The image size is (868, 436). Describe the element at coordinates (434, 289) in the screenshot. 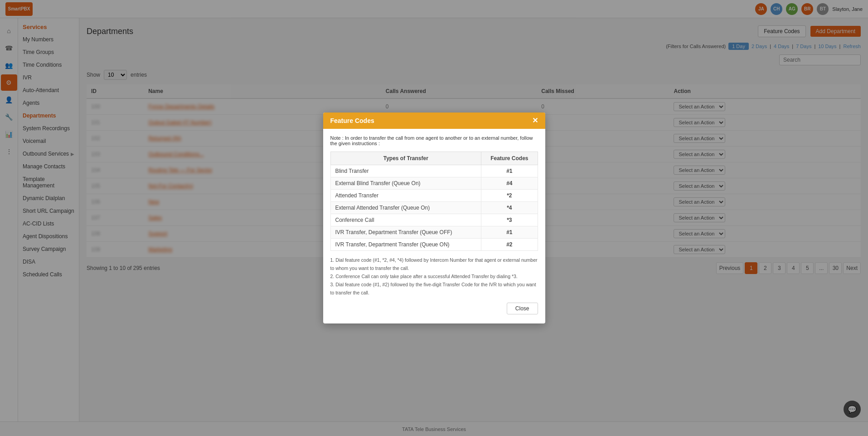

I see `modal-footnote: 3. Dial feature code (#1, #2) followed b…` at that location.